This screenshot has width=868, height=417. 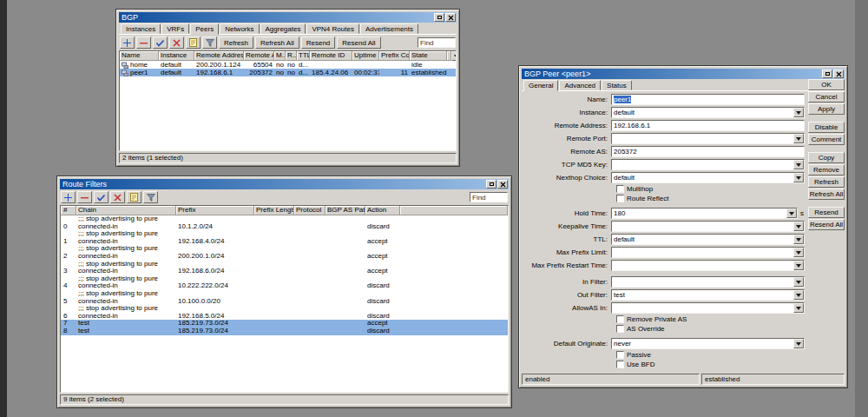 What do you see at coordinates (826, 212) in the screenshot?
I see `resend-button: Resend` at bounding box center [826, 212].